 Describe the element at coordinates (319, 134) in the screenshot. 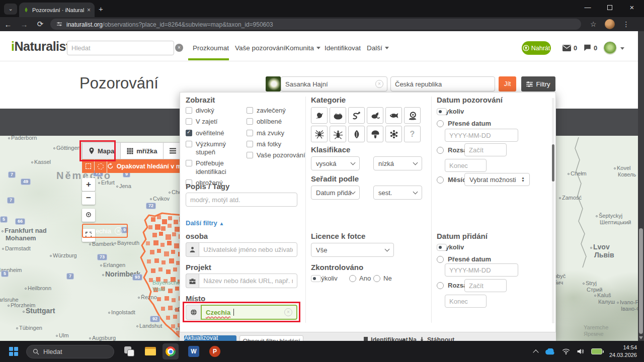

I see `category-arachnids-icon` at that location.